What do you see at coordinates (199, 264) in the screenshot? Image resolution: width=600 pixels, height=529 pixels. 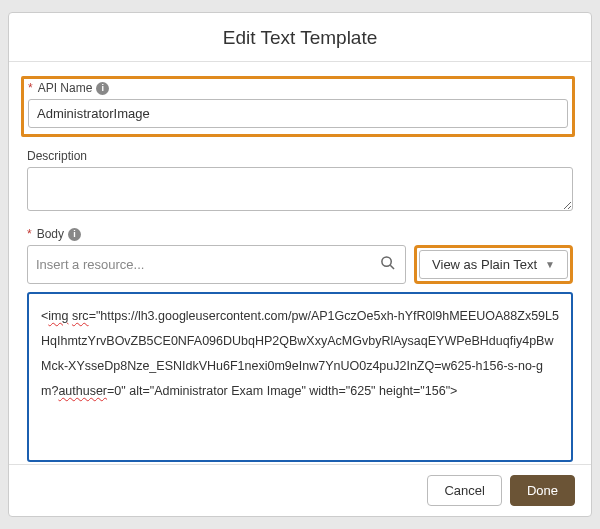 I see `resource-input` at bounding box center [199, 264].